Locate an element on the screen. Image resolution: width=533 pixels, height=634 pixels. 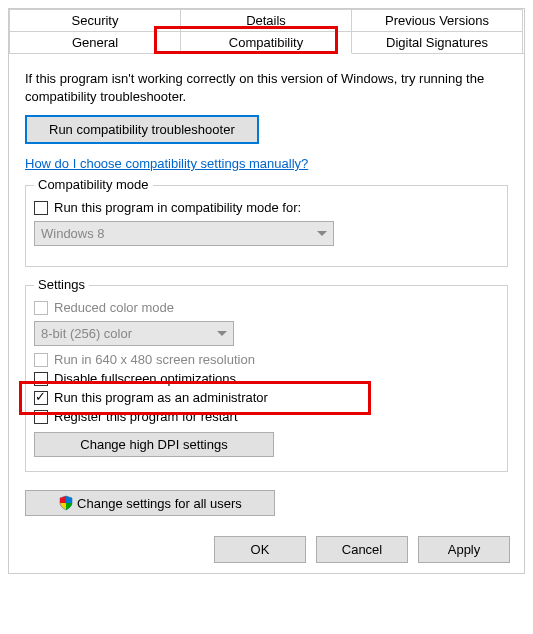
intro-text: If this program isn't working correctly … is located at coordinates (266, 88).